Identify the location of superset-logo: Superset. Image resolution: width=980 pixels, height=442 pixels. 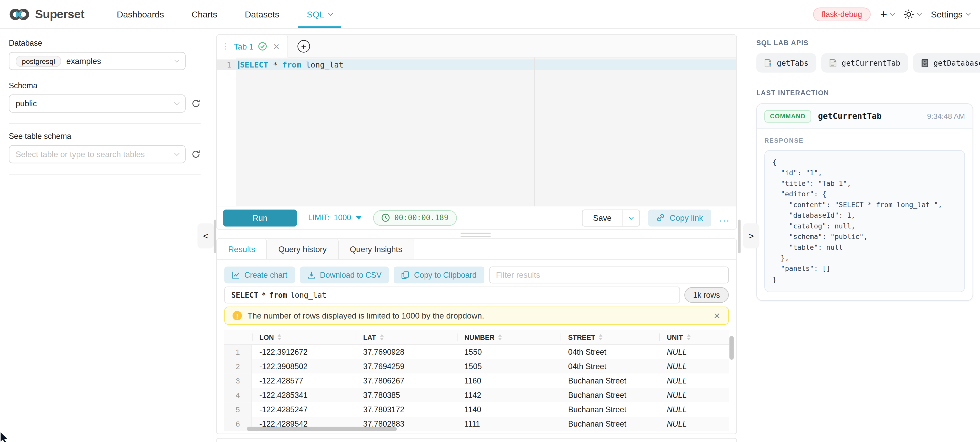
(46, 14).